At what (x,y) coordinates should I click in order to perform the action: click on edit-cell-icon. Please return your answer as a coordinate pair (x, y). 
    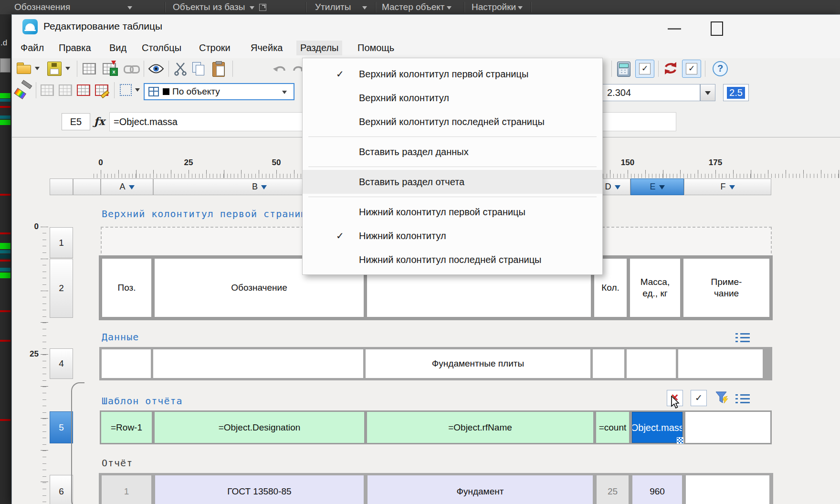
    Looking at the image, I should click on (102, 90).